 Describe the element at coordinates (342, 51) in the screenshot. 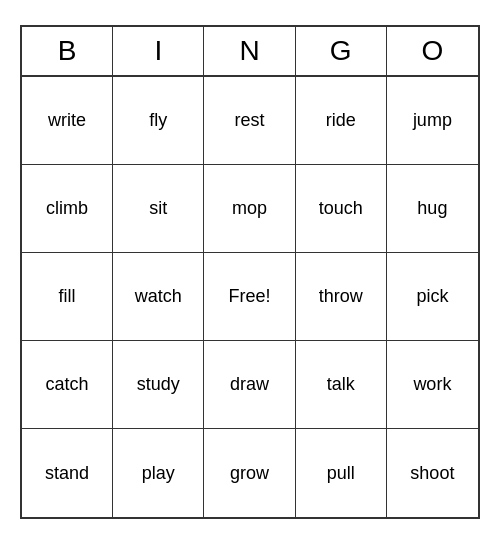

I see `header-cell: G` at that location.